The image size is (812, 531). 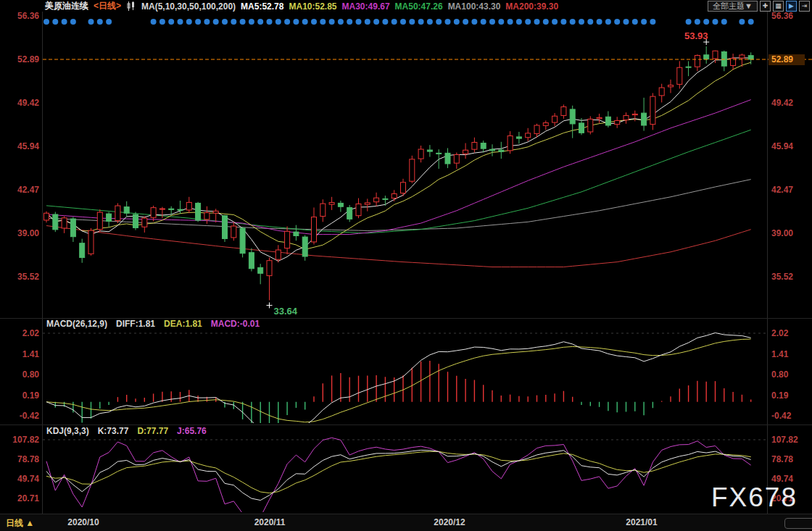 What do you see at coordinates (732, 6) in the screenshot?
I see `theme-dropdown-button: 全部主题▼` at bounding box center [732, 6].